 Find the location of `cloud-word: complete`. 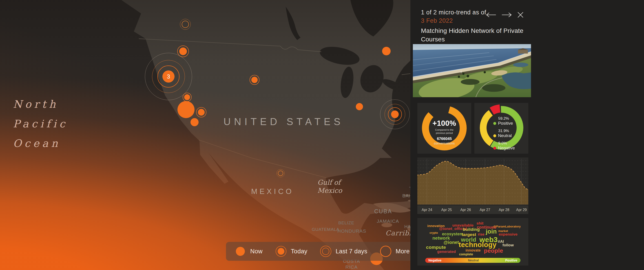

cloud-word: complete is located at coordinates (466, 254).